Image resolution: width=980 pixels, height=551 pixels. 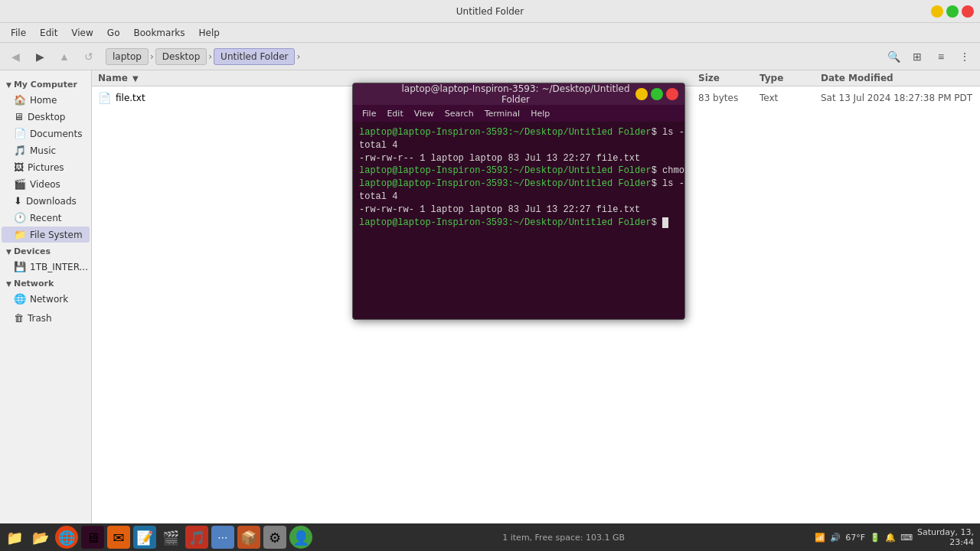 What do you see at coordinates (113, 33) in the screenshot?
I see `menu-go: Go` at bounding box center [113, 33].